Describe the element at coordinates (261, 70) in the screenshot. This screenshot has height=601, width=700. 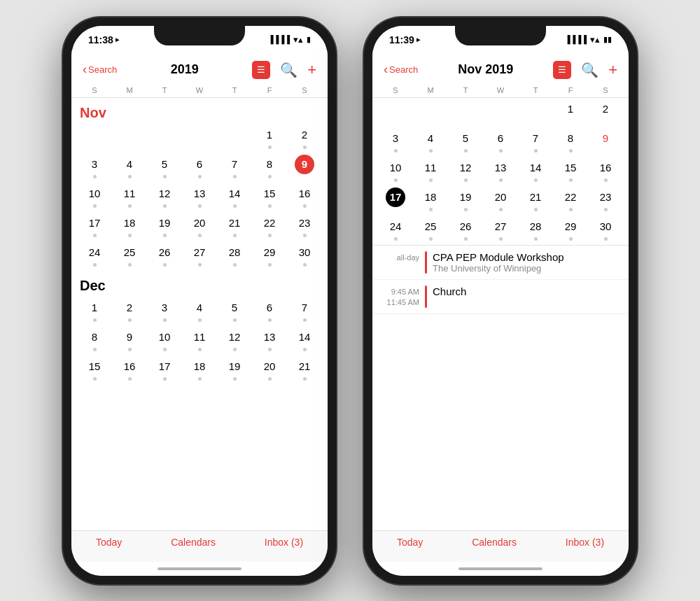
I see `view-toggle-button-1: ☰` at that location.